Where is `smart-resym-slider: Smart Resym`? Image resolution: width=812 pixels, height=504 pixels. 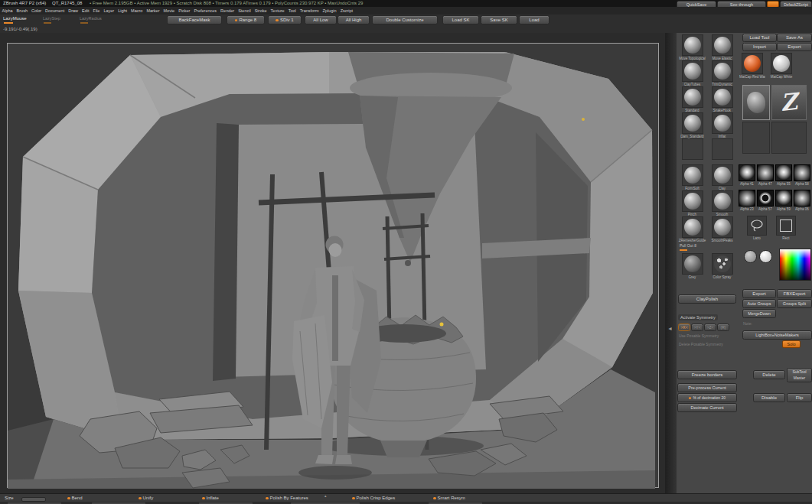
smart-resym-slider: Smart Resym is located at coordinates (449, 498).